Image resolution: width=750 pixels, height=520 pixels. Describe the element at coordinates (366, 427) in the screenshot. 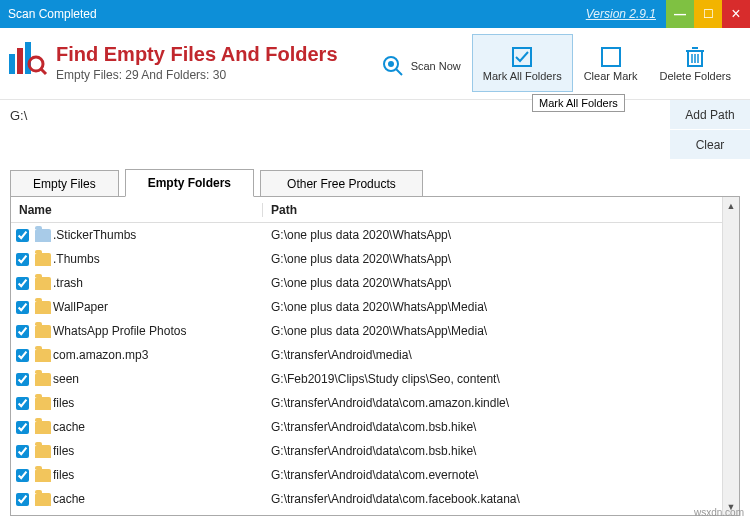

I see `table-row: cacheG:\transfer\Android\data\com.bsb.hi…` at that location.